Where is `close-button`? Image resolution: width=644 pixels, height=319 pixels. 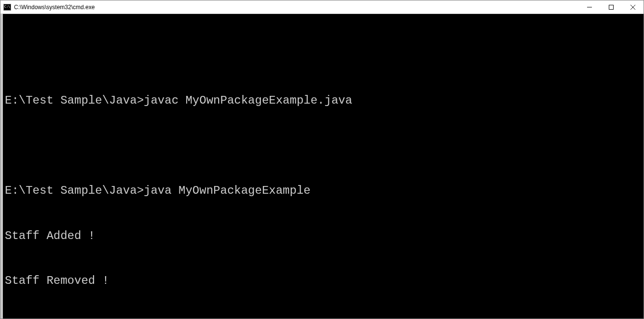 close-button is located at coordinates (633, 7).